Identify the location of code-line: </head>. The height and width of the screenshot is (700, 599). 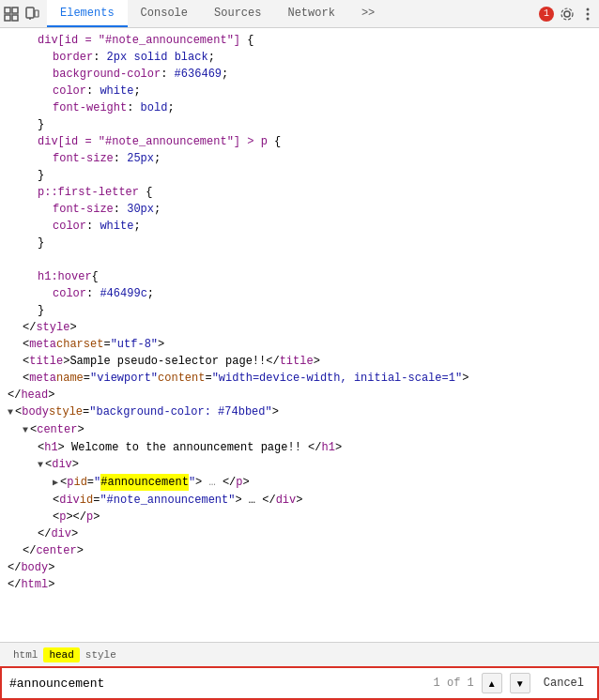
(300, 395).